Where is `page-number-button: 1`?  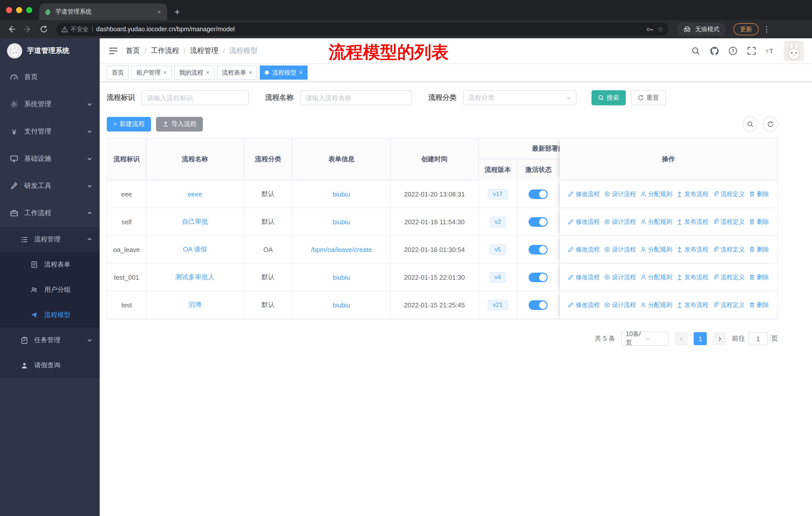 page-number-button: 1 is located at coordinates (700, 339).